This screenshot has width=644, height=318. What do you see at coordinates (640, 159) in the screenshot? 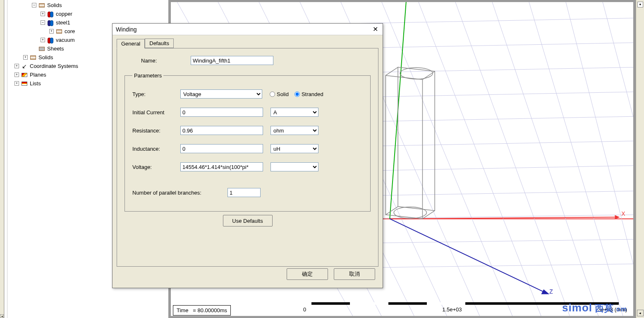
I see `right-gutter: ✦ ◂` at bounding box center [640, 159].